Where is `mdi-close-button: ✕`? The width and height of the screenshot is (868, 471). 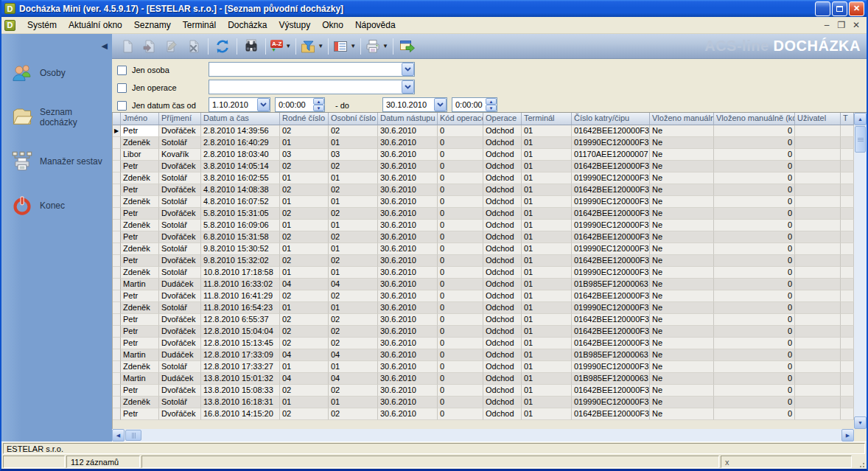 mdi-close-button: ✕ is located at coordinates (856, 25).